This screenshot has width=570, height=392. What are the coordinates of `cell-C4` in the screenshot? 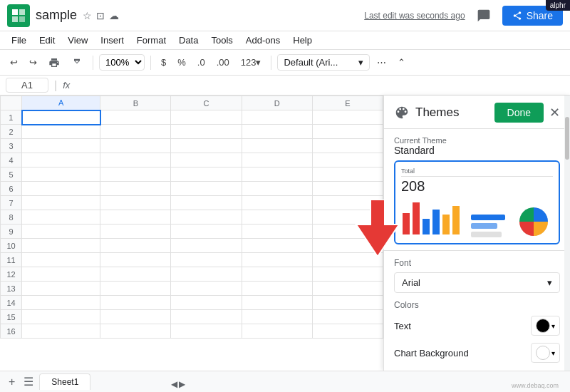 It's located at (207, 160).